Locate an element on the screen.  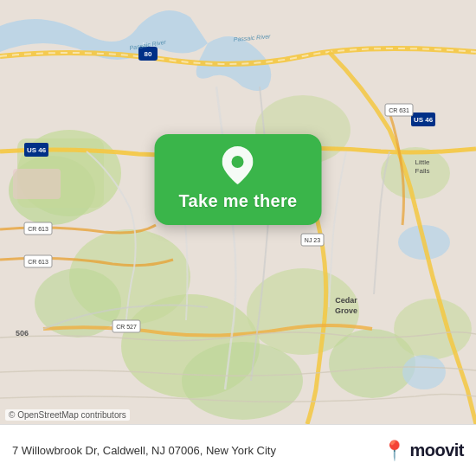
address-label: 7 Willowbrook Dr, Caldwell, NJ 07006, Ne… is located at coordinates (197, 450).